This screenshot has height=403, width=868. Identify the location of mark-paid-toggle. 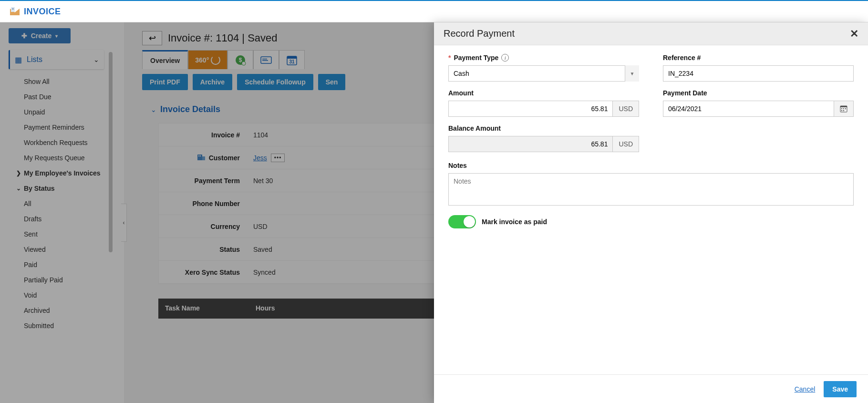
(462, 222).